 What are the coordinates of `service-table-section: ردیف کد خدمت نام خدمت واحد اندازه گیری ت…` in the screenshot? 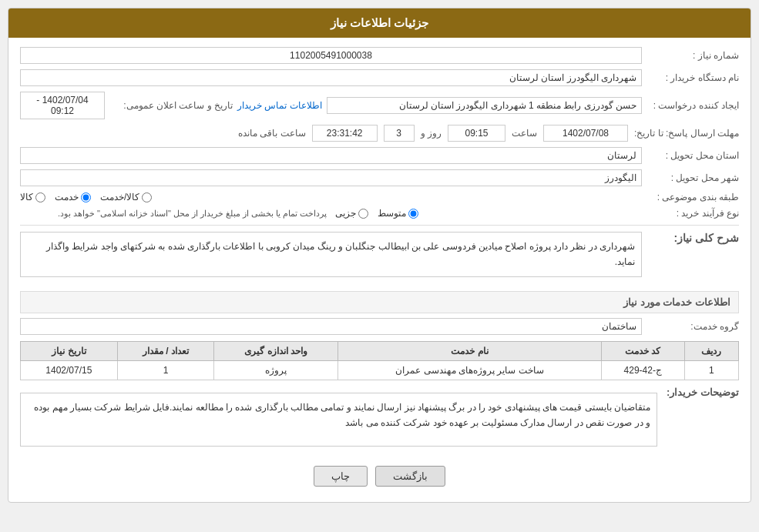 It's located at (379, 360).